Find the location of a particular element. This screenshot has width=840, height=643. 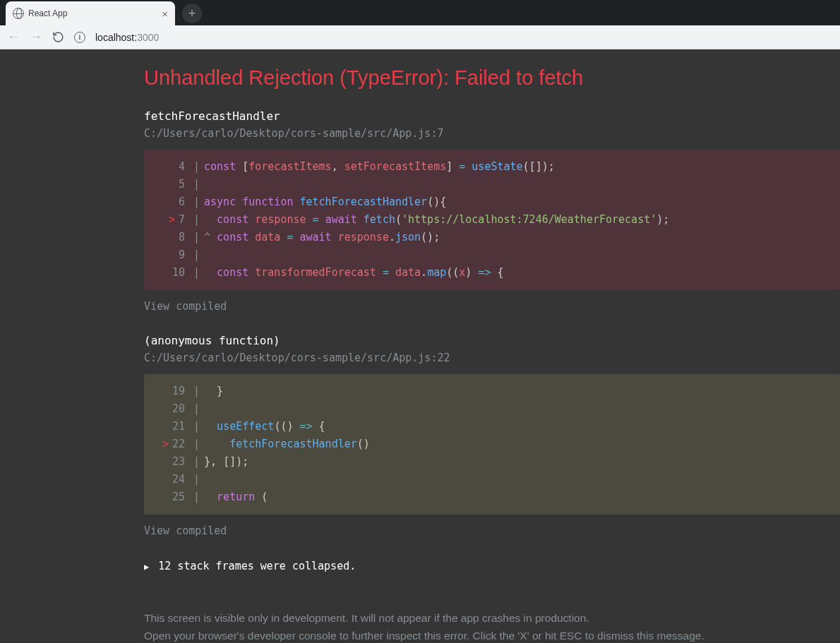

footer-line: This screen is visible only in developme… is located at coordinates (492, 618).